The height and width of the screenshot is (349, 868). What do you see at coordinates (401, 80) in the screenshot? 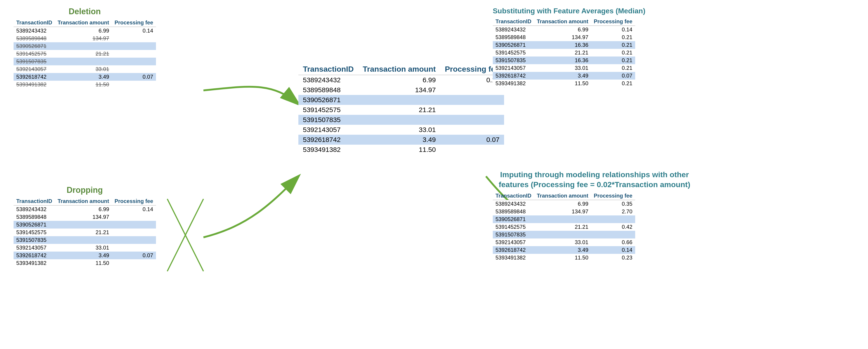
I see `table-row: 53892434326.990.14` at bounding box center [401, 80].